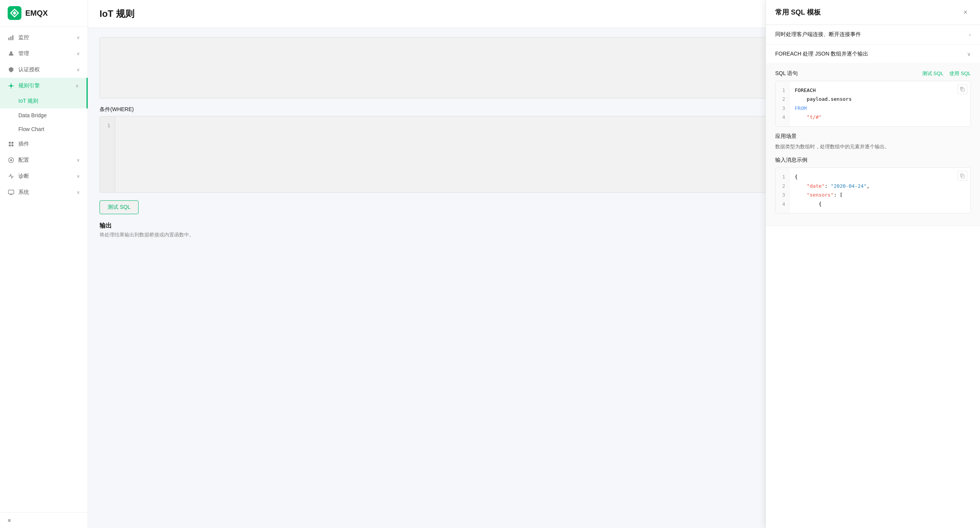 The image size is (980, 528). Describe the element at coordinates (77, 86) in the screenshot. I see `chevron-up-icon: ∧` at that location.